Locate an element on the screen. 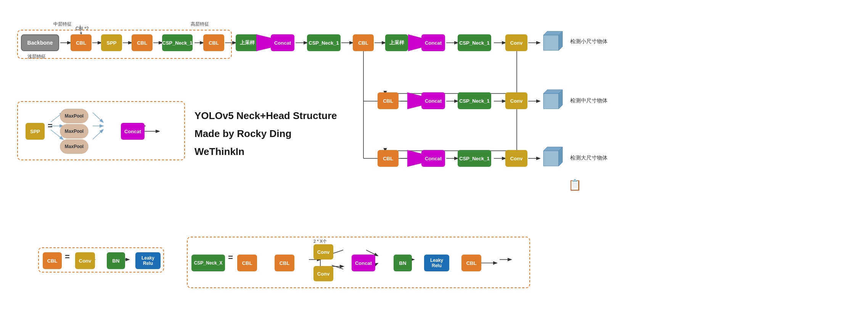 This screenshot has height=329, width=868. cbl-eq-sign: = is located at coordinates (67, 257).